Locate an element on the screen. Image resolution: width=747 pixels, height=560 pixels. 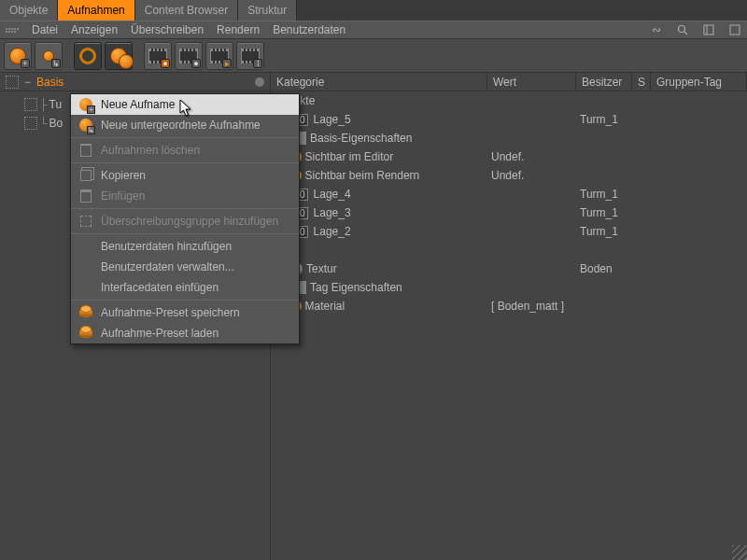
context-menu-label: Aufnahme-Preset speichern is located at coordinates (170, 313).